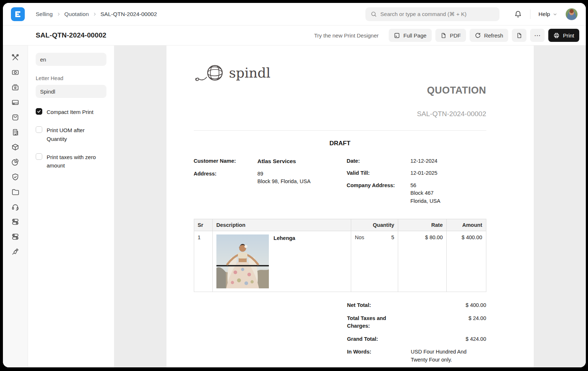  What do you see at coordinates (71, 162) in the screenshot?
I see `checkbox-print-zero-taxes: Print taxes with zero amount` at bounding box center [71, 162].